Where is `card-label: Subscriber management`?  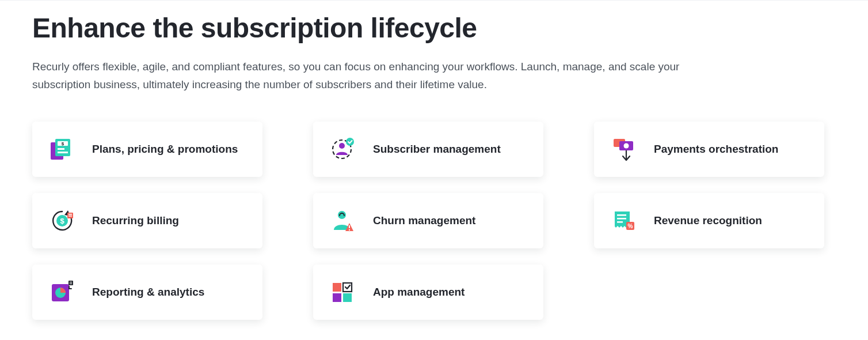
card-label: Subscriber management is located at coordinates (437, 149).